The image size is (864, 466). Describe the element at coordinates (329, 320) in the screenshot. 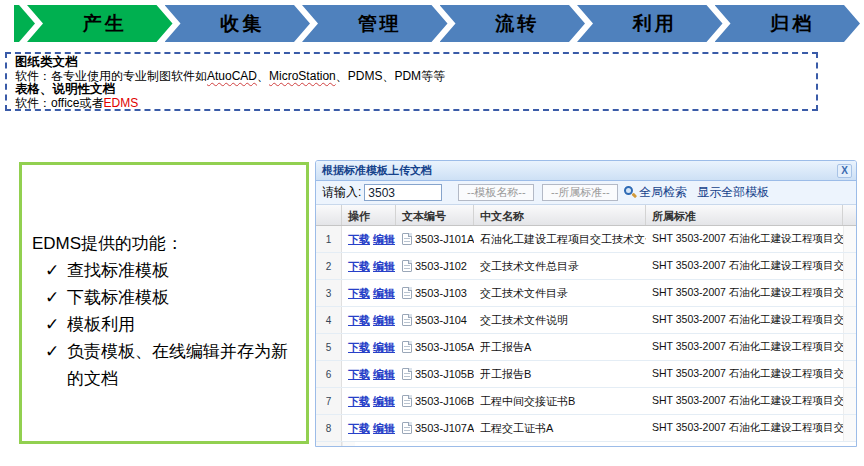

I see `row-number: 4` at that location.